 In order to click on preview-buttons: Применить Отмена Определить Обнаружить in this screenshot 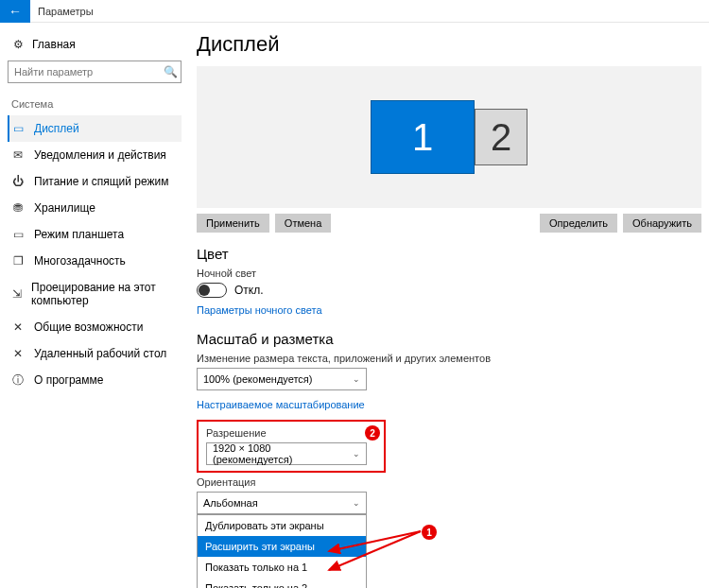, I will do `click(449, 223)`.